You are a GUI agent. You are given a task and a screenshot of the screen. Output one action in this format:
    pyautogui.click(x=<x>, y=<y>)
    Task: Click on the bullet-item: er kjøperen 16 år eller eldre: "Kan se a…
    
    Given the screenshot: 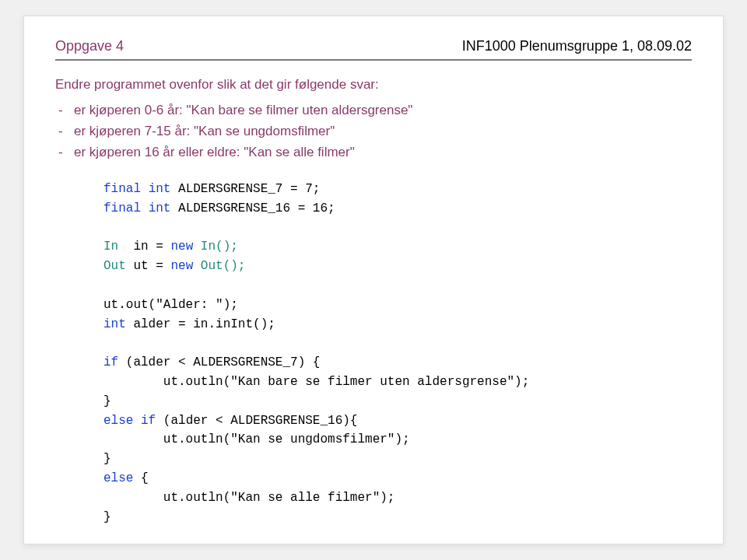 What is the action you would take?
    pyautogui.click(x=383, y=152)
    